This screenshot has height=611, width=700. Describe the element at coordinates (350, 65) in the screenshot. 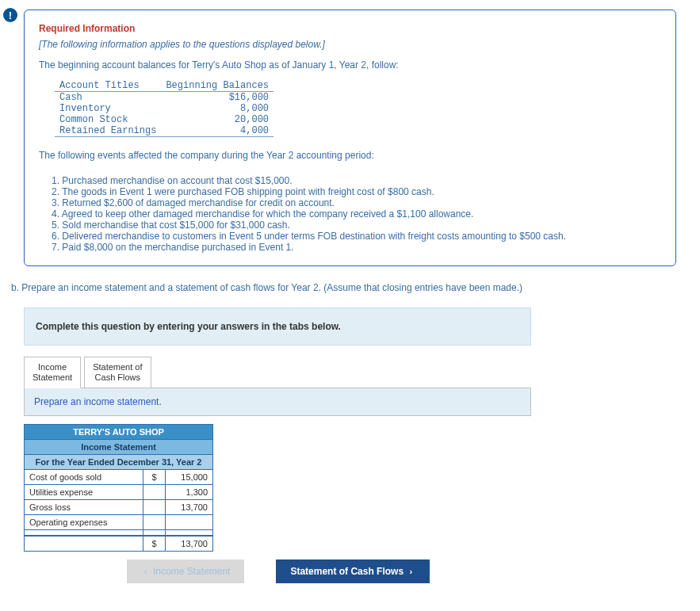

I see `intro-text: The beginning account balances for Terry…` at that location.